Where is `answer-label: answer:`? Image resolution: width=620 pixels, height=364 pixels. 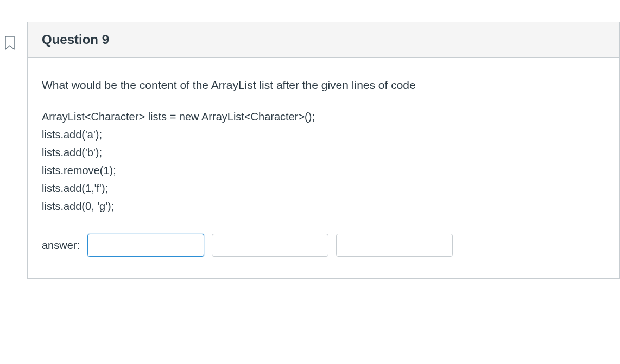 answer-label: answer: is located at coordinates (61, 245).